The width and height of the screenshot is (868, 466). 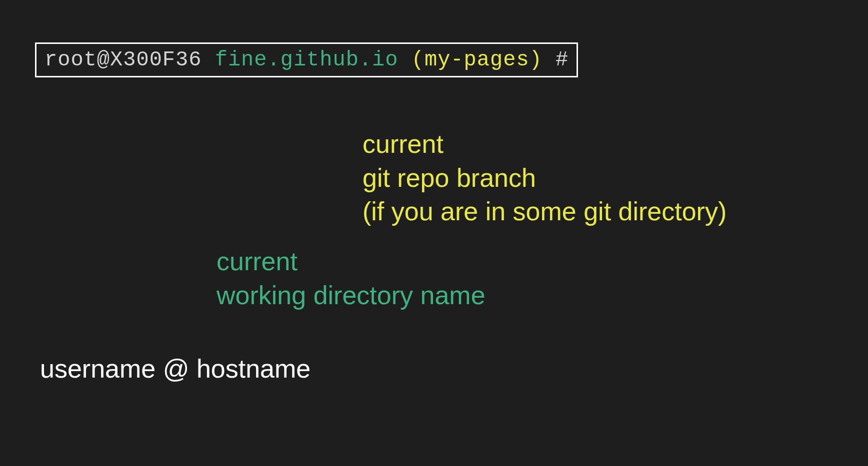 I want to click on directory-annotation-line2: working directory name, so click(x=351, y=296).